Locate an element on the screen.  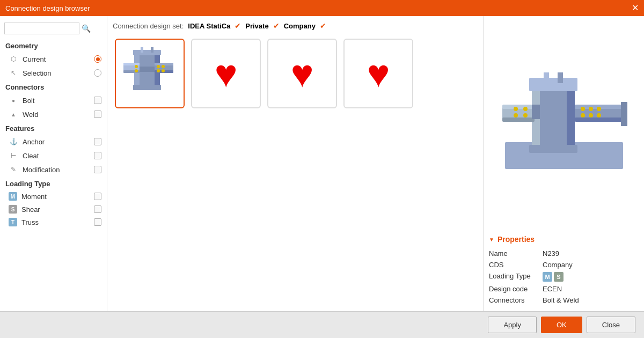
moment-badge-icon: M is located at coordinates (13, 196).